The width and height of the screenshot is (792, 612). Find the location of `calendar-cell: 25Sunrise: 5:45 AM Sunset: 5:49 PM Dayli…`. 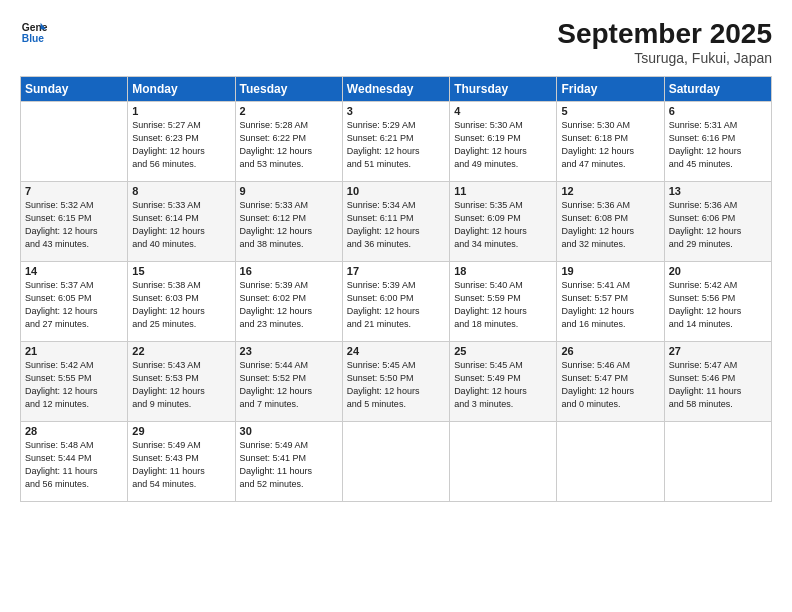

calendar-cell: 25Sunrise: 5:45 AM Sunset: 5:49 PM Dayli… is located at coordinates (504, 382).